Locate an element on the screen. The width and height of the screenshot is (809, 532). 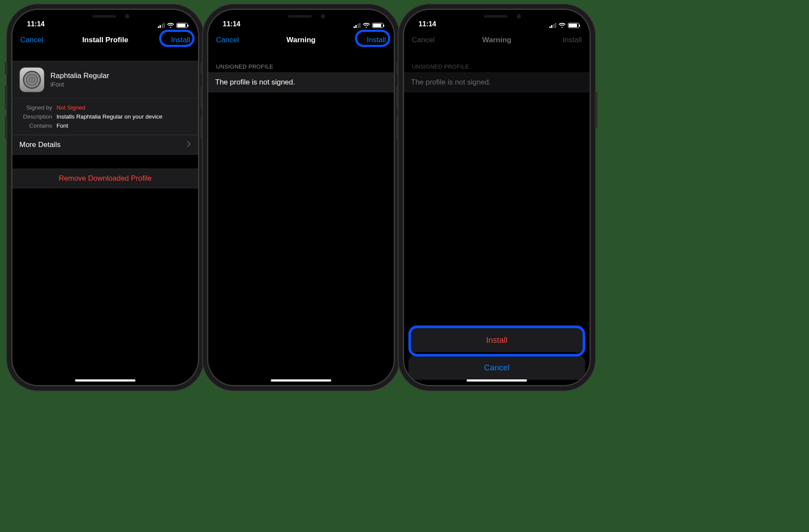
description-value: Installs Raphtalia Regular on your devic… is located at coordinates (110, 116).